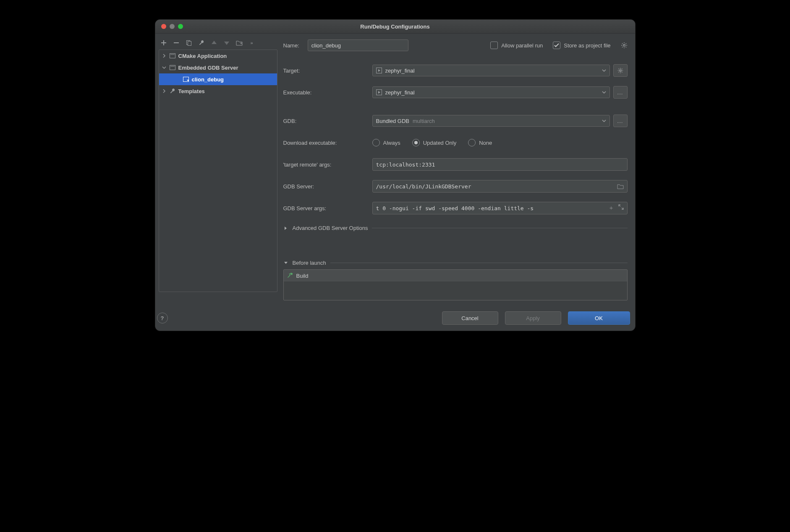 Image resolution: width=790 pixels, height=532 pixels. I want to click on name-label: Name:, so click(291, 45).